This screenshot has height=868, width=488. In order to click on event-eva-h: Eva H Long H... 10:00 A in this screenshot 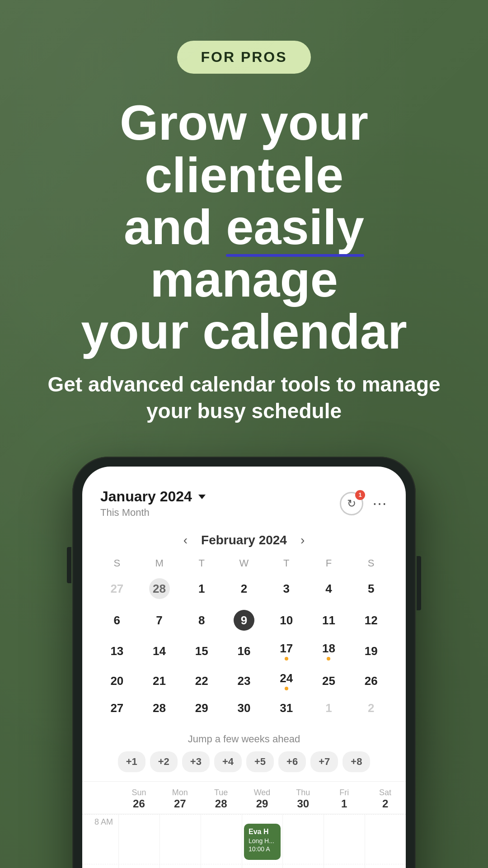, I will do `click(262, 842)`.